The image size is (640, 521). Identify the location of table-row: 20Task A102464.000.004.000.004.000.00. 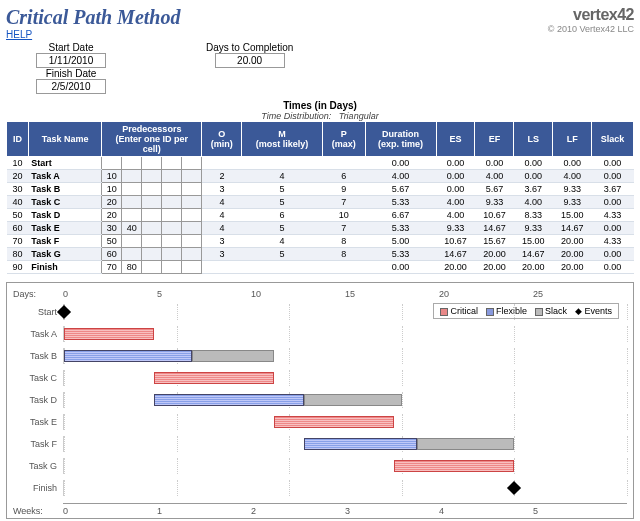
(320, 176).